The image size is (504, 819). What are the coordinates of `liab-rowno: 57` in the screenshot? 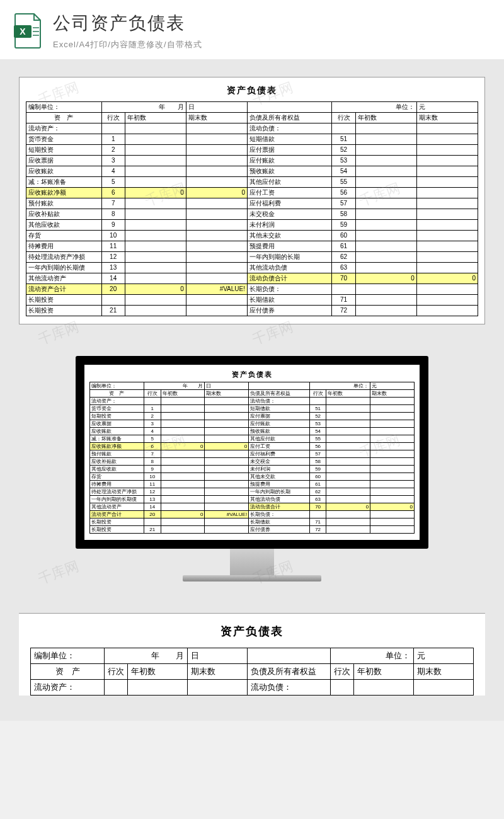 It's located at (318, 454).